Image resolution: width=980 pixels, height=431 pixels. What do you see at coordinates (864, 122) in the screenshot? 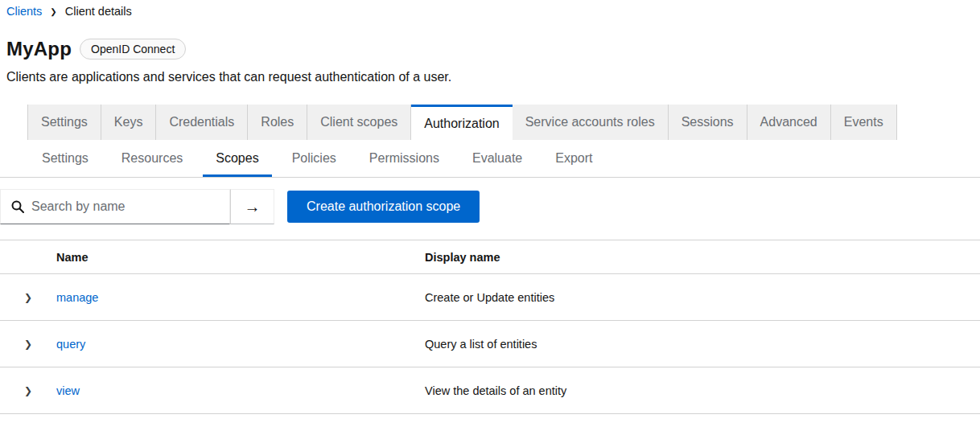
I see `tab-events: Events` at bounding box center [864, 122].